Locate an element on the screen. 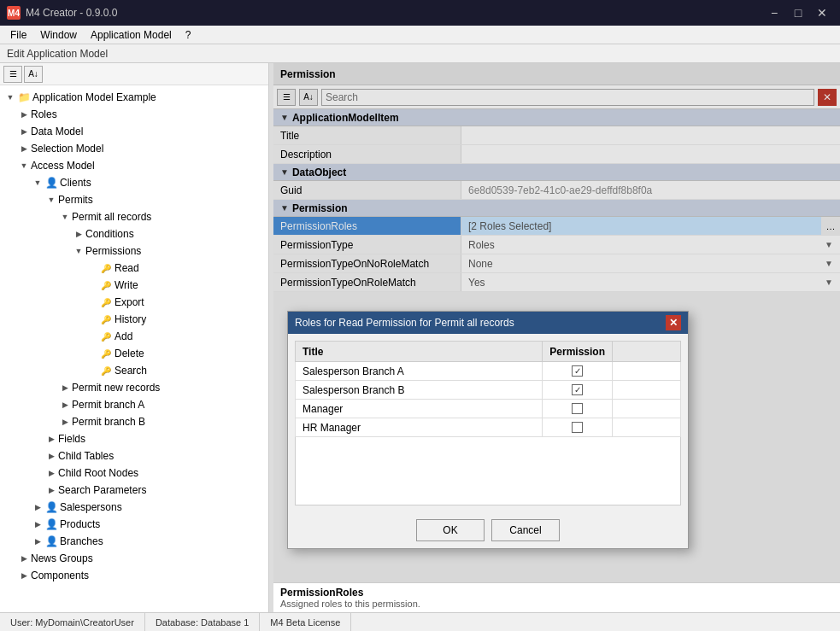  status-bar: User: MyDomain\CreatorUser Database: Dat… is located at coordinates (420, 622).